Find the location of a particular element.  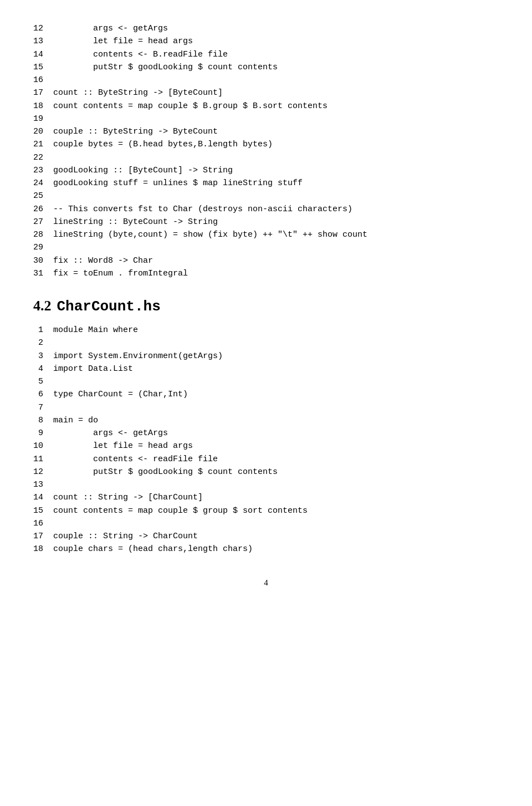

line-content: goodLooking stuff = unlines $ map lineSt… is located at coordinates (178, 183).